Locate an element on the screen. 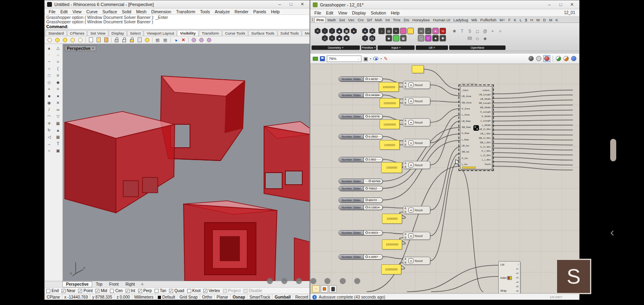  param-integer-icon: 7 is located at coordinates (365, 38).